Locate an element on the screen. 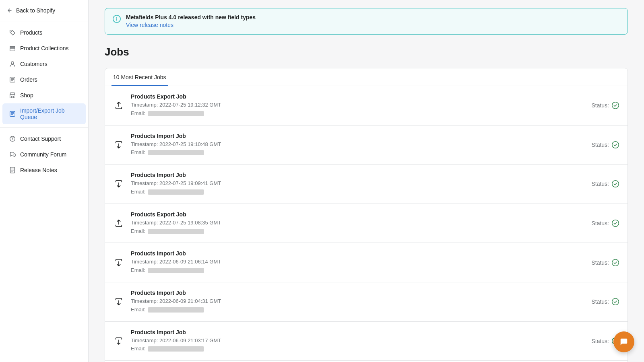 This screenshot has width=644, height=362. sidebar-item-release-notes: Release Notes is located at coordinates (44, 170).